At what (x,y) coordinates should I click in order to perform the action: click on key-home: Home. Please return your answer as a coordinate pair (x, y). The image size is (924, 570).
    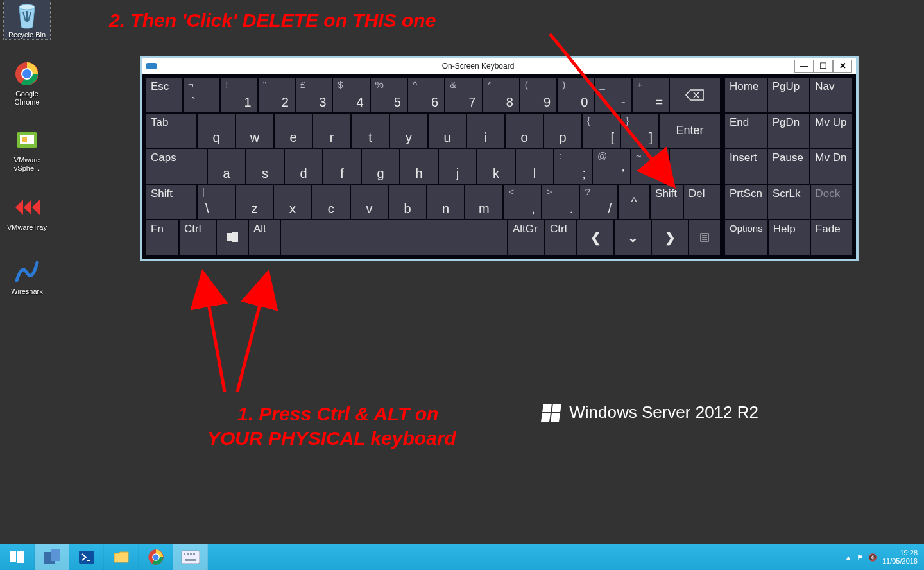
    Looking at the image, I should click on (746, 95).